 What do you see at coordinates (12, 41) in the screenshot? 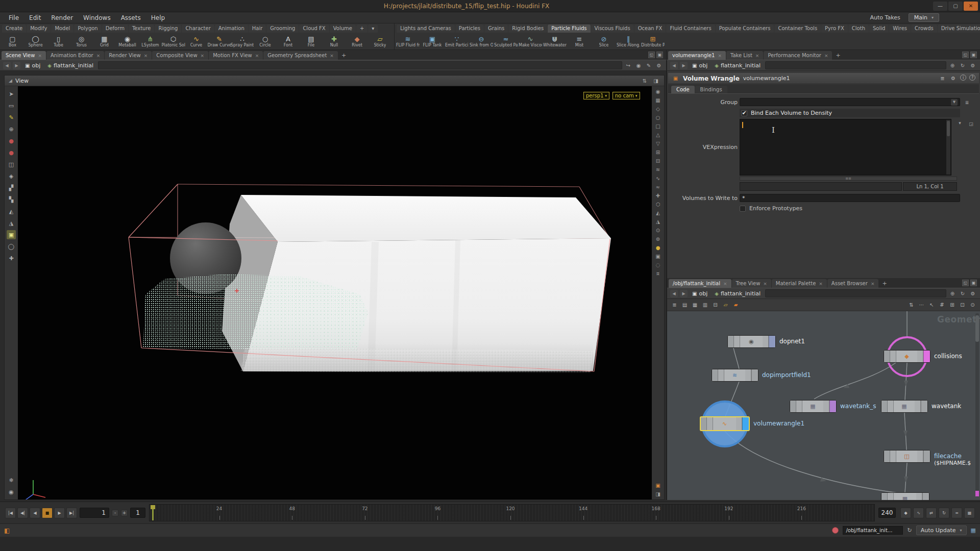
I see `shelf-tool-box: ▢Box` at bounding box center [12, 41].